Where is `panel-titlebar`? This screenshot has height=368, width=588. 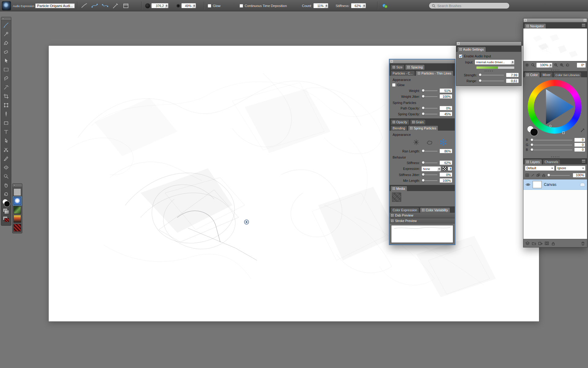 panel-titlebar is located at coordinates (489, 44).